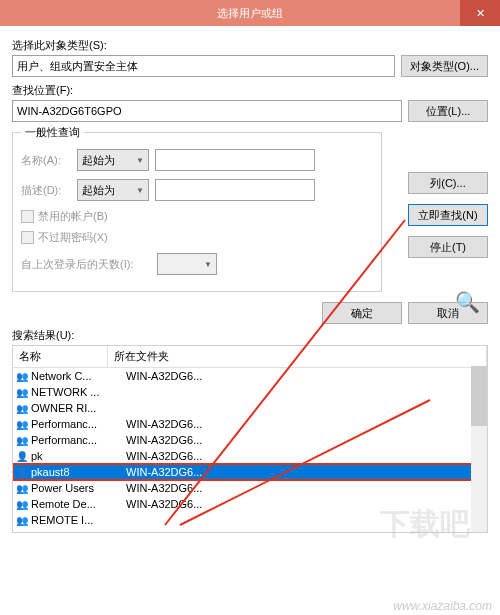 The height and width of the screenshot is (615, 500). What do you see at coordinates (250, 392) in the screenshot?
I see `result-row: 👥NETWORK ...` at bounding box center [250, 392].